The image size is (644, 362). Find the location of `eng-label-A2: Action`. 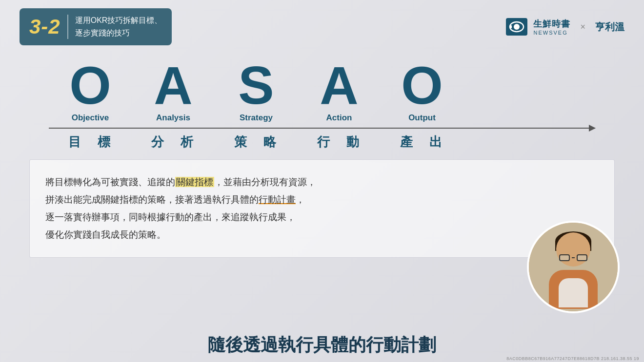

eng-label-A2: Action is located at coordinates (340, 118).